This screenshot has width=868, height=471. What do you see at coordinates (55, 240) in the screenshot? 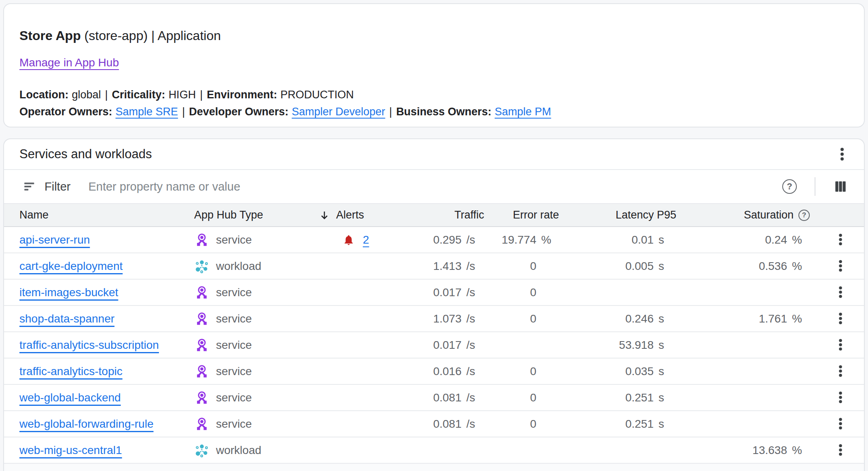
I see `resource-name-link: api-server-run` at bounding box center [55, 240].